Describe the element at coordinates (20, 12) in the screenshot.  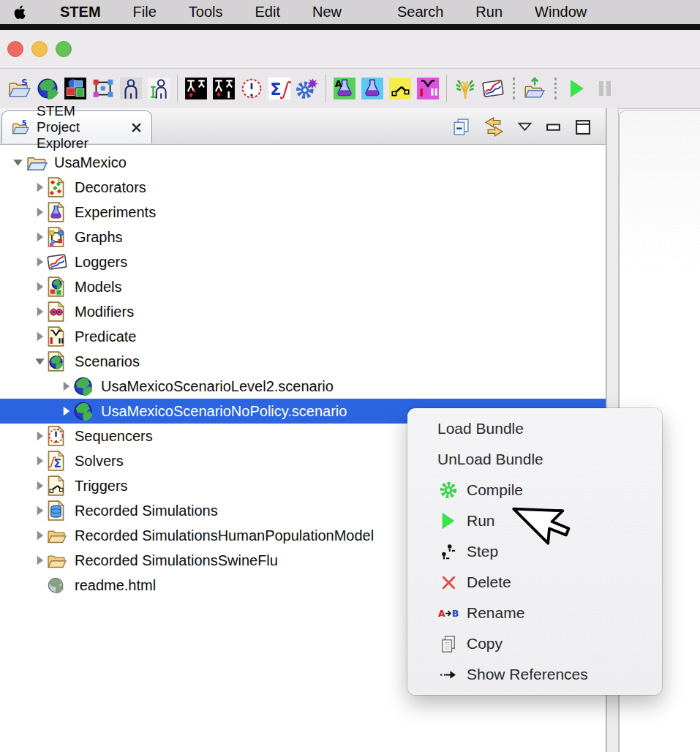
I see `apple-icon` at that location.